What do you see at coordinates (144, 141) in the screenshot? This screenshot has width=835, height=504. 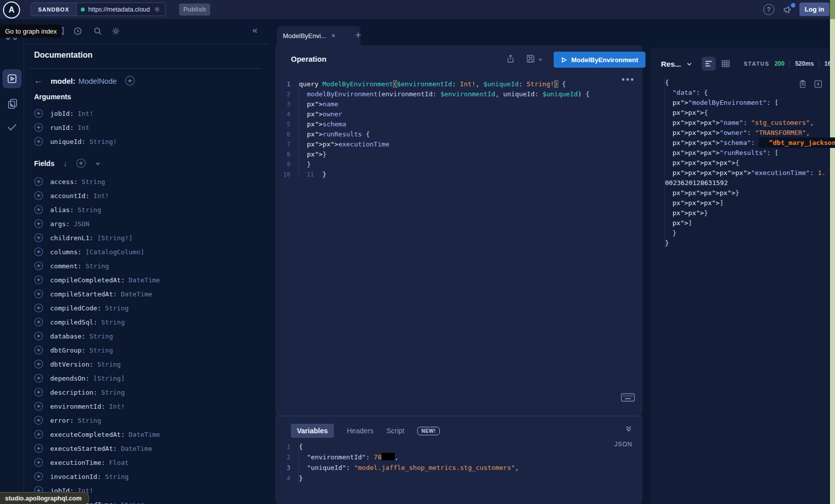 I see `field-row: uniqueId: String!` at bounding box center [144, 141].